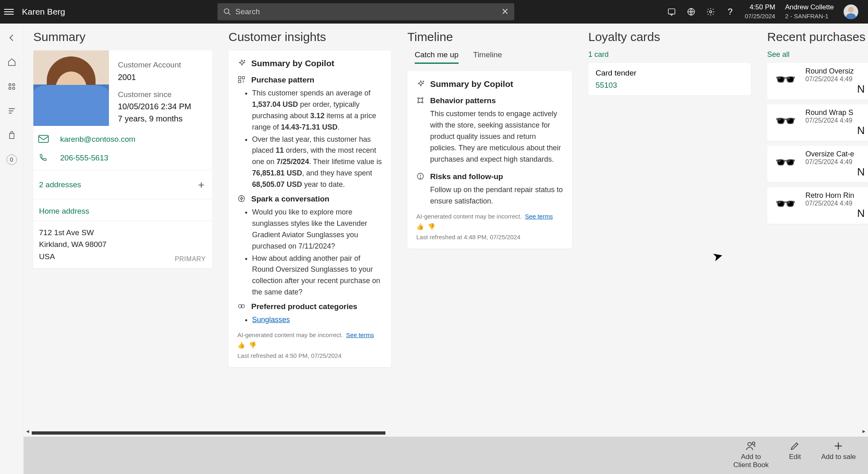 The height and width of the screenshot is (474, 868). What do you see at coordinates (271, 320) in the screenshot?
I see `preferred-category-link: Sunglasses` at bounding box center [271, 320].